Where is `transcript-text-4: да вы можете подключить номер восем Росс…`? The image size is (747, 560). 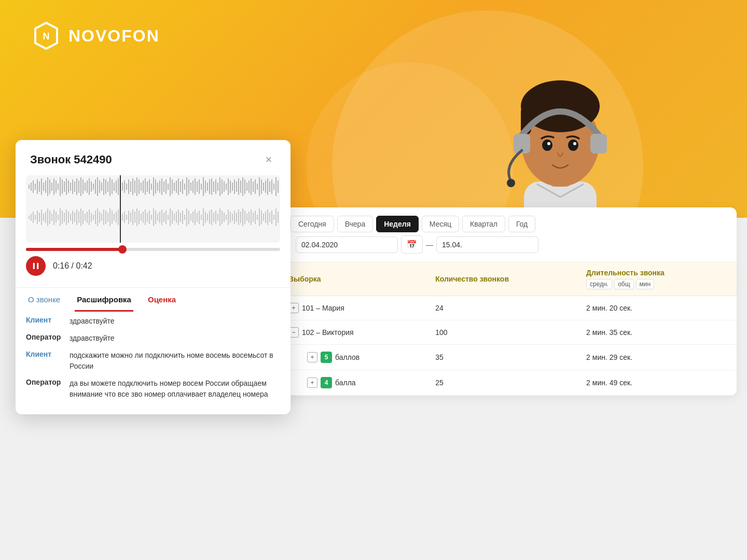 transcript-text-4: да вы можете подключить номер восем Росс… is located at coordinates (175, 389).